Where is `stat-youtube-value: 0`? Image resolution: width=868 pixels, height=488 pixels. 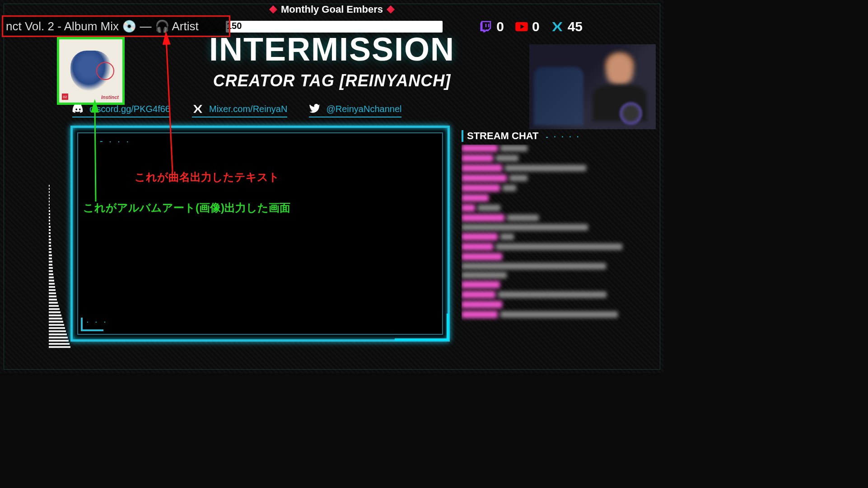
stat-youtube-value: 0 is located at coordinates (536, 27).